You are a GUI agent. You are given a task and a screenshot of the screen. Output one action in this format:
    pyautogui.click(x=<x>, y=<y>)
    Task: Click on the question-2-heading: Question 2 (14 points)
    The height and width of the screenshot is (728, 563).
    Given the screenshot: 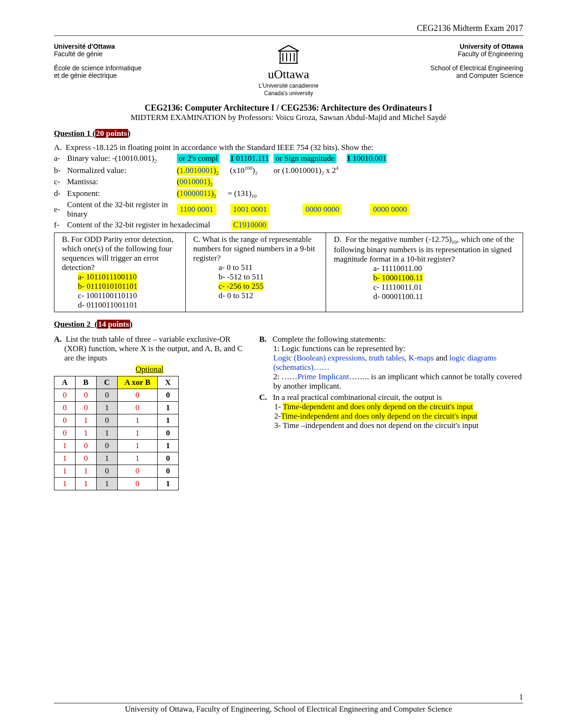 What is the action you would take?
    pyautogui.click(x=289, y=324)
    